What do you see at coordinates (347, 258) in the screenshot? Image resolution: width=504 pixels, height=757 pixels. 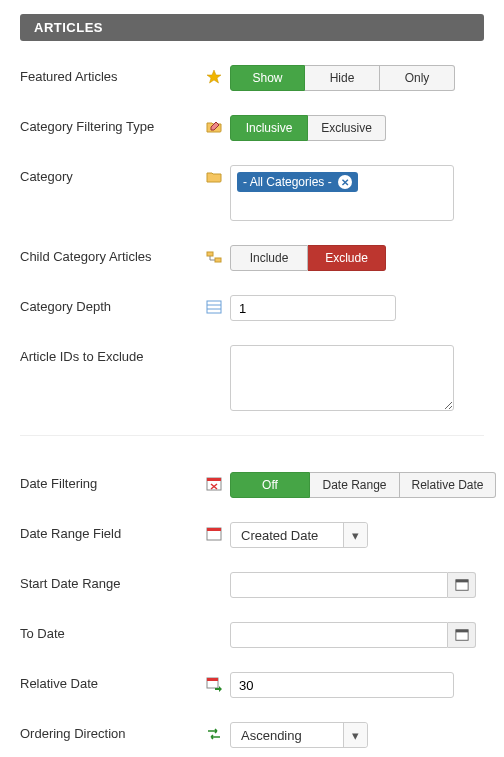 I see `exclude-button: Exclude` at bounding box center [347, 258].